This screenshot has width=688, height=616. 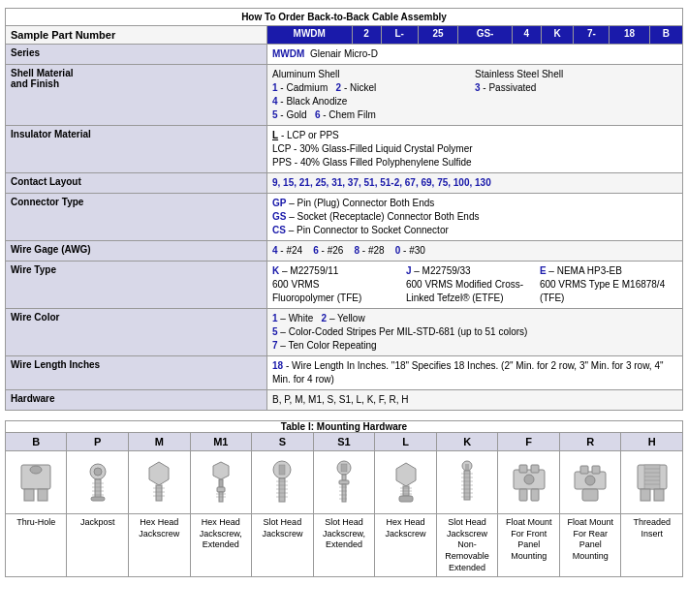 I want to click on connector-type-label: Connector Type, so click(x=137, y=217).